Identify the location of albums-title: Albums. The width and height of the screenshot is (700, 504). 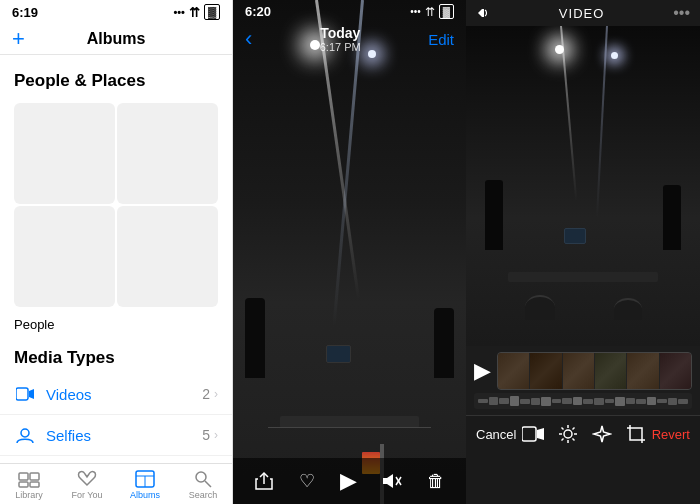
(116, 39).